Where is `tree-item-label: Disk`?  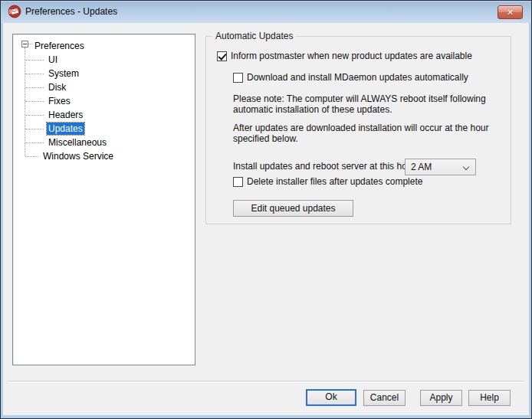 tree-item-label: Disk is located at coordinates (57, 87).